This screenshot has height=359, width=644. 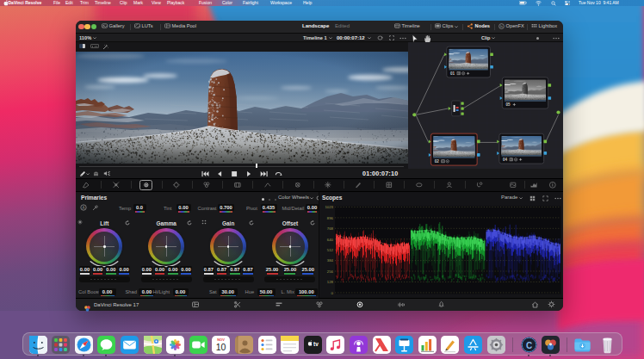 I want to click on svg-text: fx, so click(x=501, y=27).